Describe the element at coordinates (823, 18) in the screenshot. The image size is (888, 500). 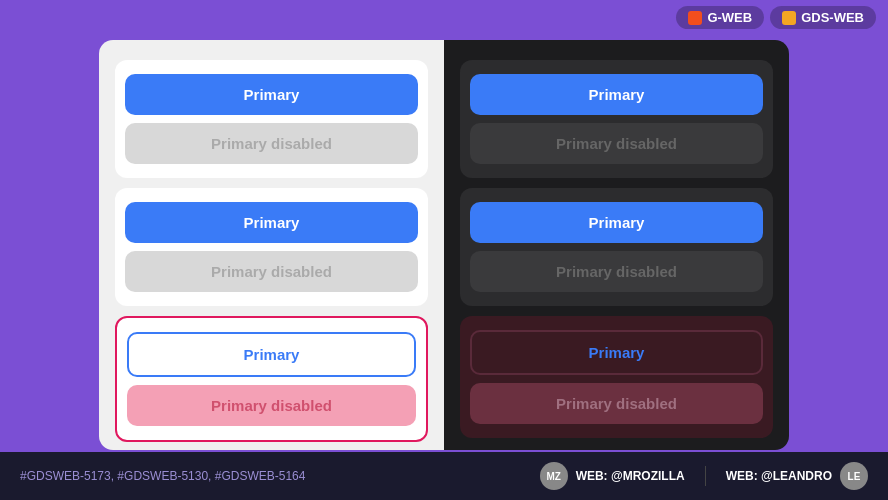
I see `gdsweb-button: GDS-WEB` at that location.